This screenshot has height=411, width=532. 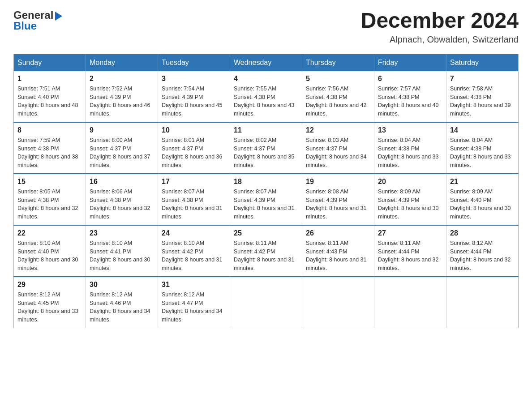 What do you see at coordinates (194, 256) in the screenshot?
I see `day-info: Sunrise: 8:10 AMSunset: 4:42 PMDaylight:…` at bounding box center [194, 256].